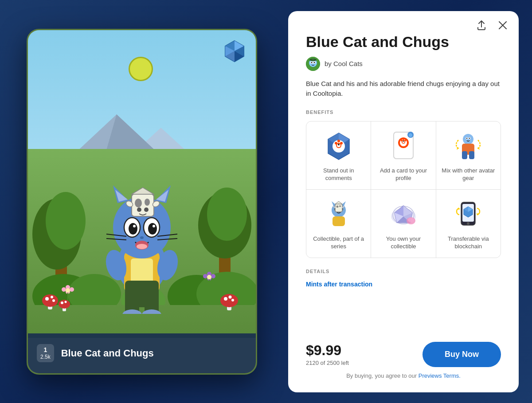 This screenshot has width=532, height=403. I want to click on mushrooms-left, so click(57, 301).